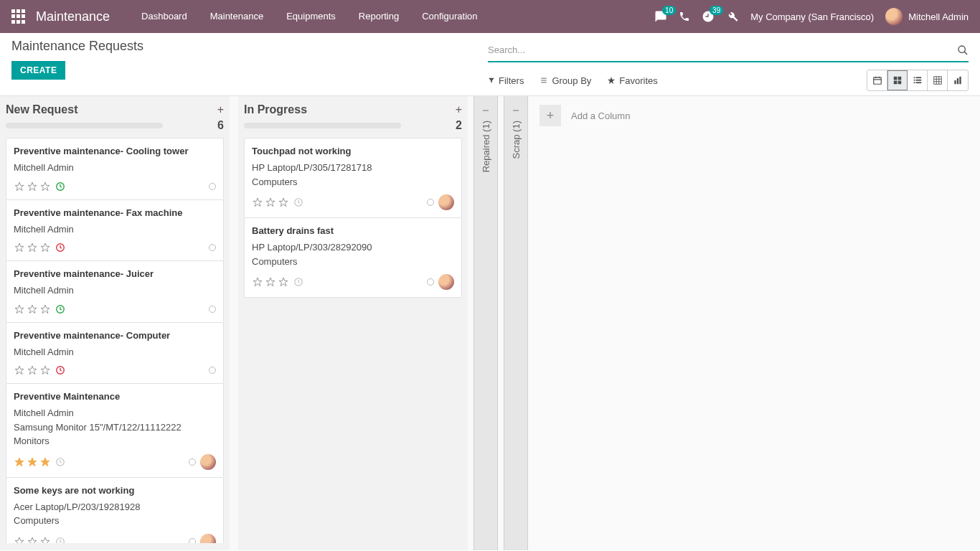  I want to click on search-bar, so click(728, 50).